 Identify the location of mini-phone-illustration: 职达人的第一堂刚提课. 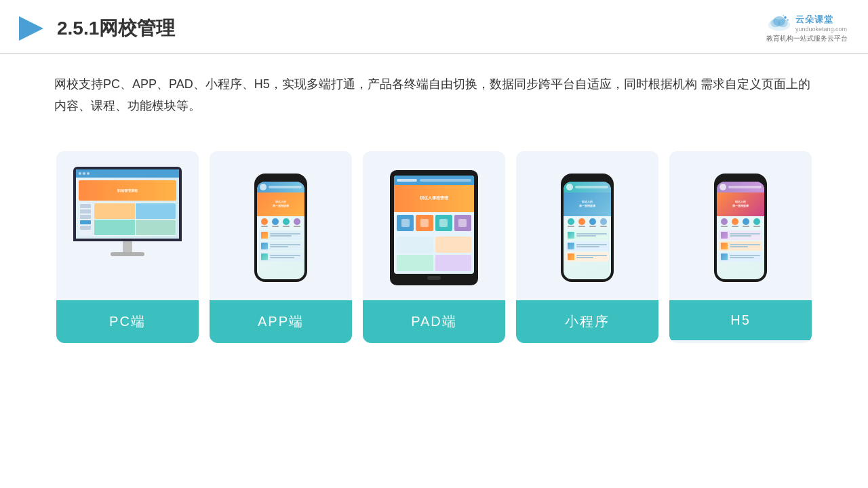
(587, 228).